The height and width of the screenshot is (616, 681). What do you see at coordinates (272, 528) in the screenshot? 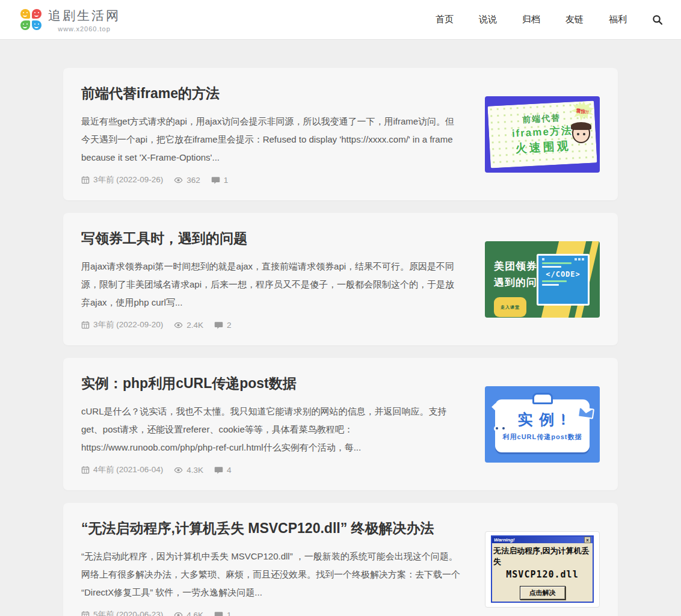
I see `post-title-link: “无法启动程序,计算机丢失 MSVCP120.dll” 终极解决办法` at bounding box center [272, 528].